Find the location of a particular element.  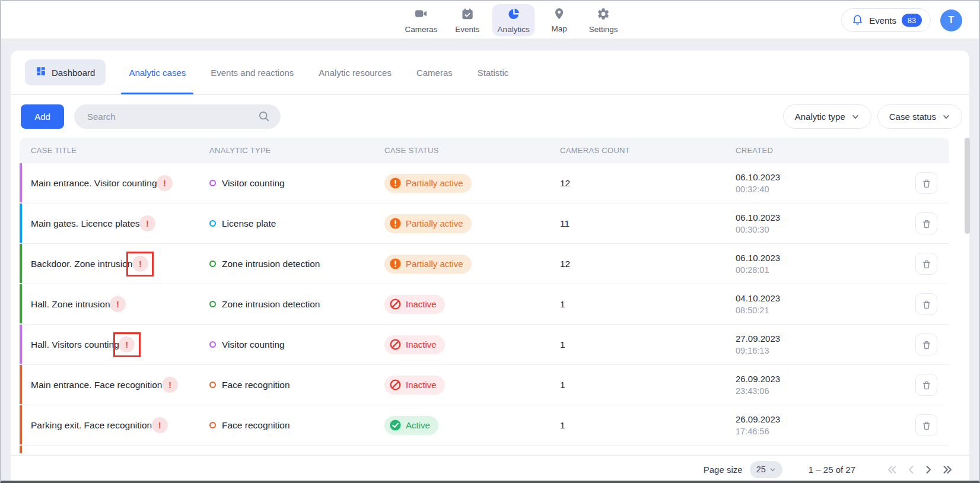

column-header: ANALYTIC TYPE is located at coordinates (297, 151).